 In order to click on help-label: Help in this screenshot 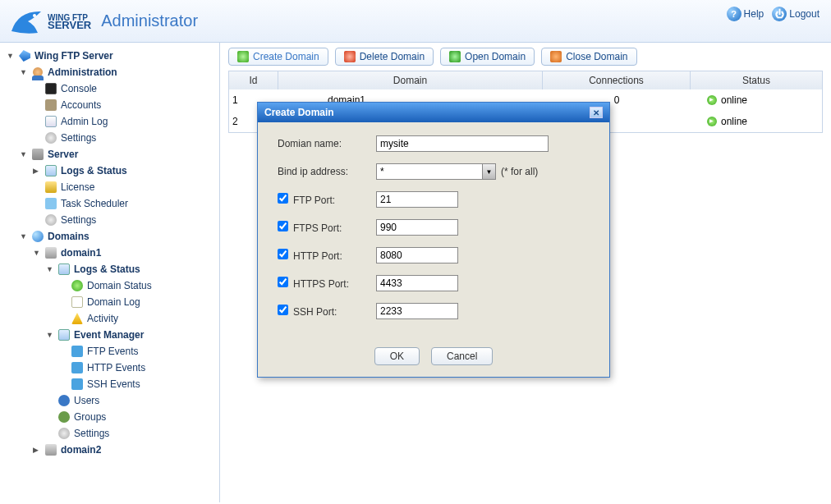, I will do `click(754, 14)`.